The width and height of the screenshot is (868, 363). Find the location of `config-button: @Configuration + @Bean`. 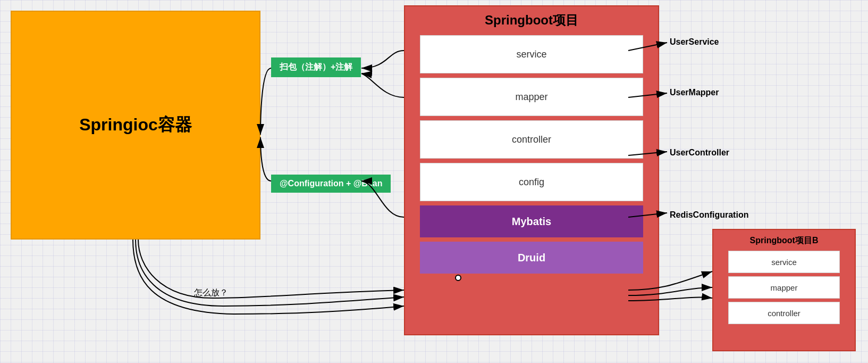

config-button: @Configuration + @Bean is located at coordinates (331, 184).